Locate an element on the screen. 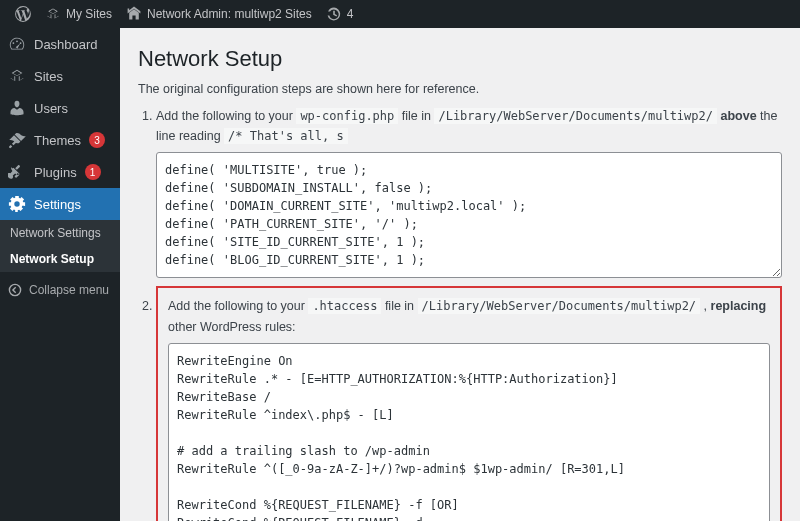 The image size is (800, 521). admin-toolbar: My Sites Network Admin: multiwp2 Sites 4 is located at coordinates (400, 14).